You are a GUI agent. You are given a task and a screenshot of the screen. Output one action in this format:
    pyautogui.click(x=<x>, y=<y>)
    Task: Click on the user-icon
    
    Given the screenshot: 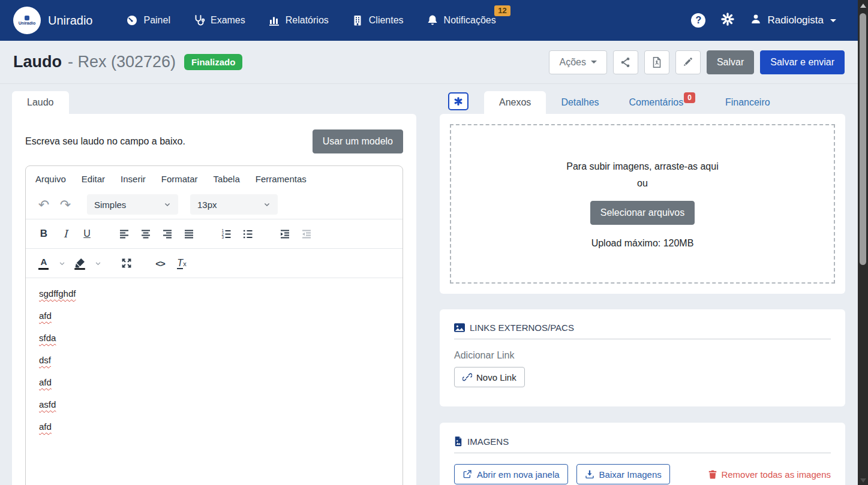 What is the action you would take?
    pyautogui.click(x=756, y=20)
    